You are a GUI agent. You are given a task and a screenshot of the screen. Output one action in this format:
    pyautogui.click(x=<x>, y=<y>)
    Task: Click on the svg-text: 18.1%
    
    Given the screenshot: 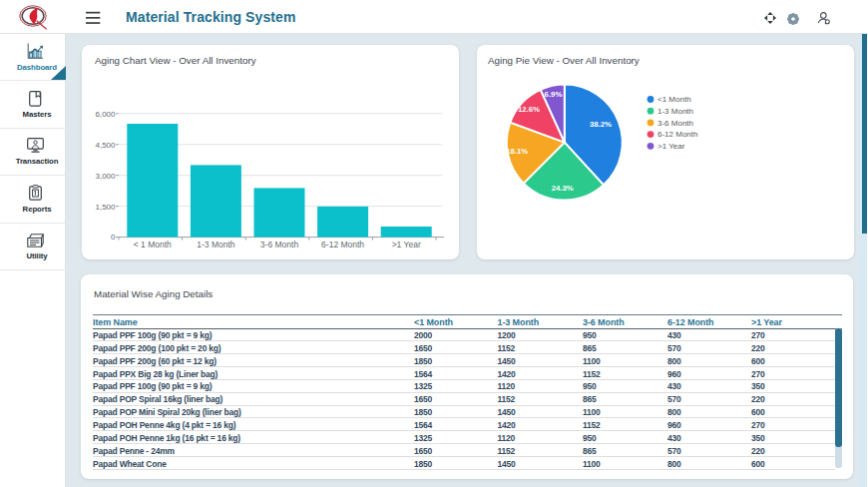 What is the action you would take?
    pyautogui.click(x=517, y=152)
    